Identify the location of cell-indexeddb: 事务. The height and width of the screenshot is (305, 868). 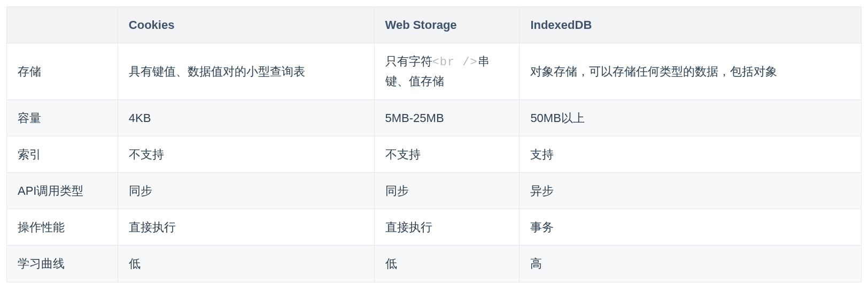
(691, 227).